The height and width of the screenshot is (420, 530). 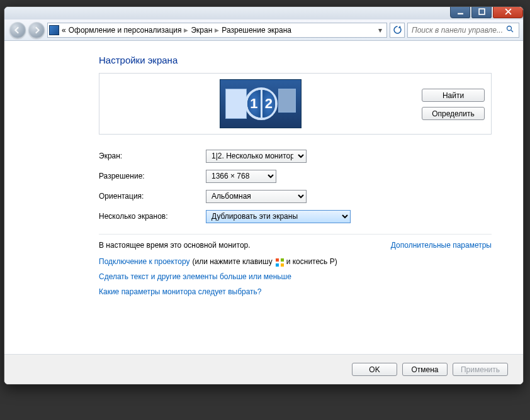 I want to click on monitor-preview: 1 2, so click(x=261, y=104).